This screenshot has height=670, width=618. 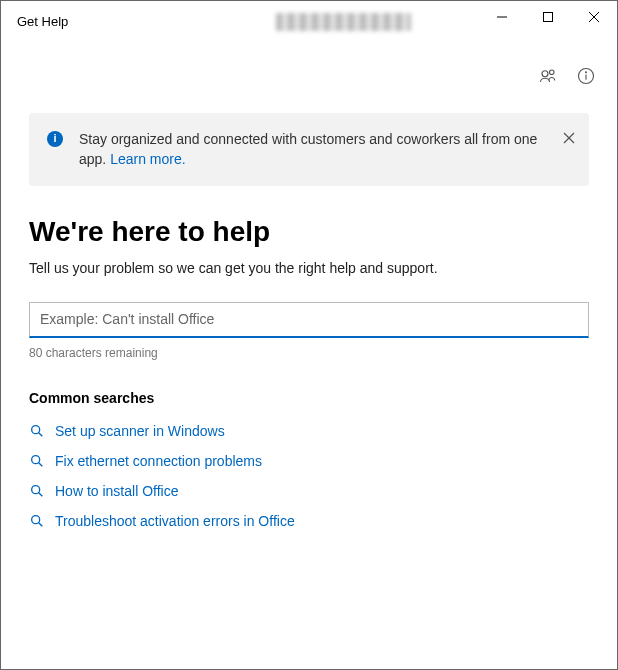 I want to click on info-banner: i Stay organized and connected with cust…, so click(x=309, y=150).